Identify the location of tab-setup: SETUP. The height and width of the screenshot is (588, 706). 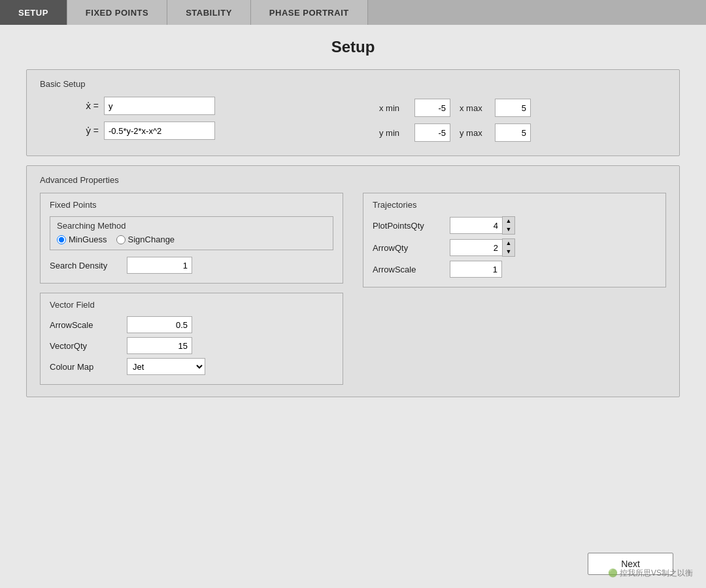
(34, 12).